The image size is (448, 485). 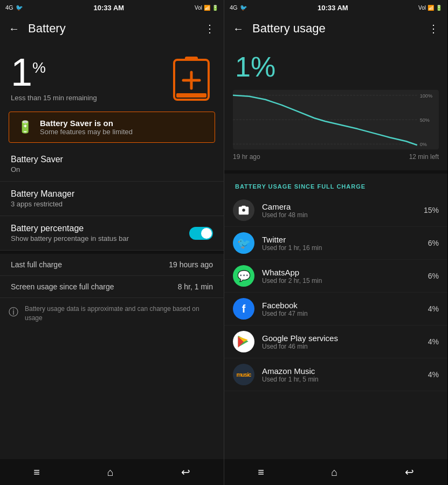 I want to click on right-more-button: ⋮, so click(x=433, y=29).